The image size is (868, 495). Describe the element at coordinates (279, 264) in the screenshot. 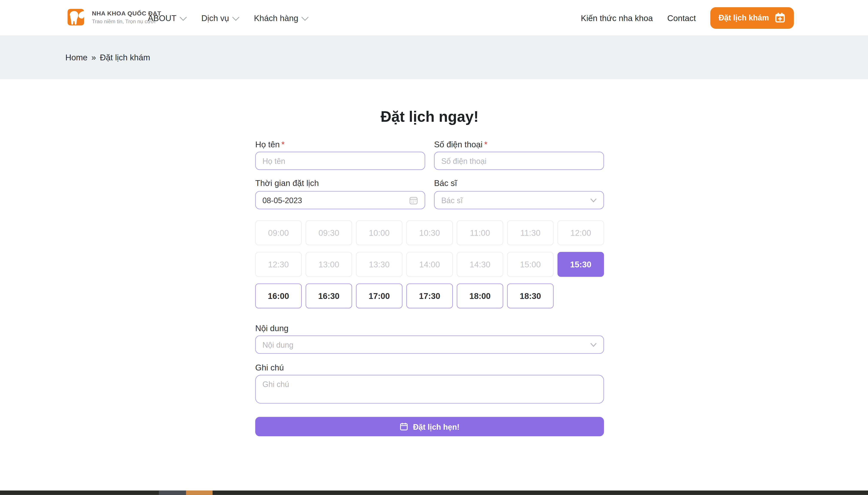

I see `time-slot-12:30: 12:30` at that location.